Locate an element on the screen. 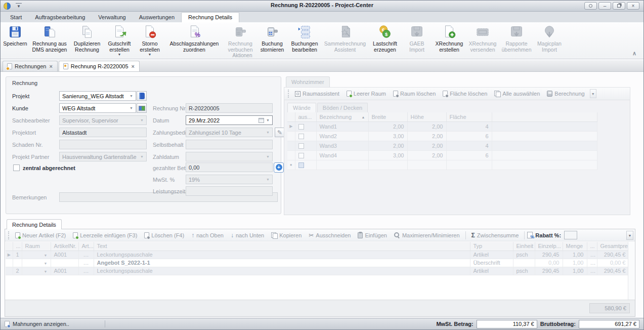 The width and height of the screenshot is (644, 330). edit-postings-button: Buchungen bearbeiten is located at coordinates (305, 38).